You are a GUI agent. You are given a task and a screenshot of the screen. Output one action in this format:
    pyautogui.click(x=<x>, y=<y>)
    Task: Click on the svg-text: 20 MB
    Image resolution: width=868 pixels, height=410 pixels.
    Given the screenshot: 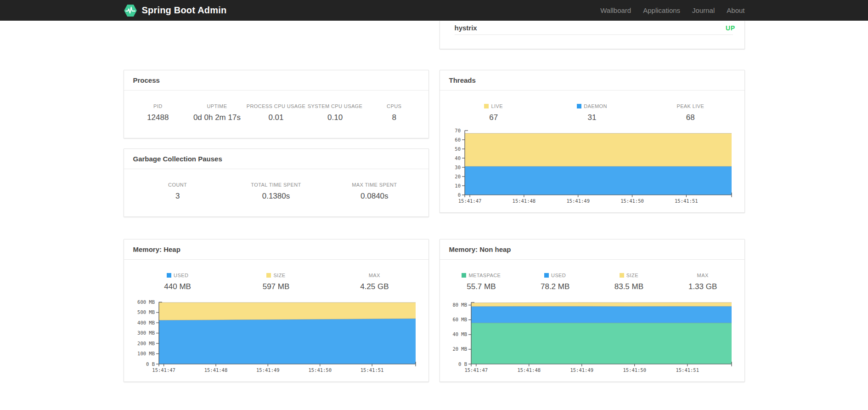 What is the action you would take?
    pyautogui.click(x=460, y=349)
    